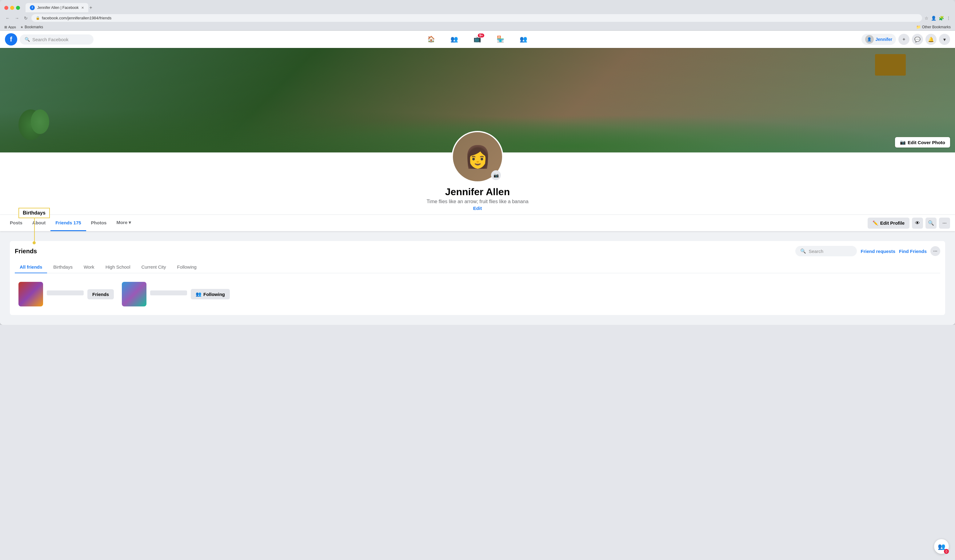 The height and width of the screenshot is (560, 955). What do you see at coordinates (57, 8) in the screenshot?
I see `active-tab: f Jennifer Allen | Facebook ✕` at bounding box center [57, 8].